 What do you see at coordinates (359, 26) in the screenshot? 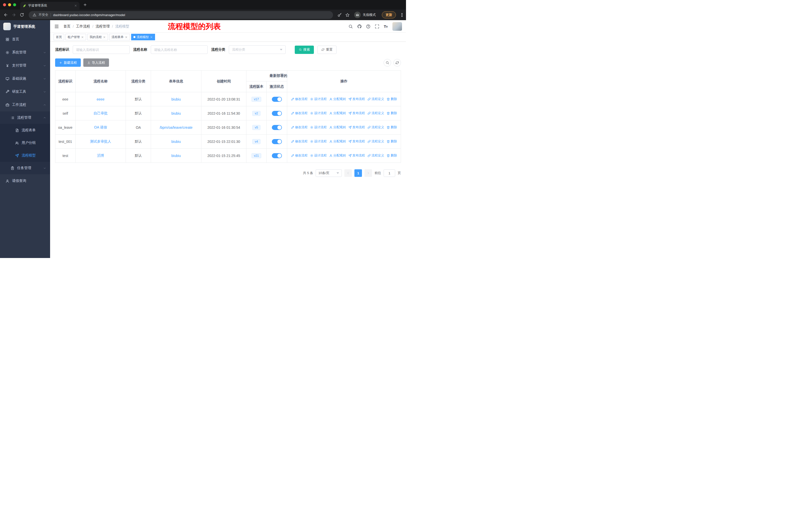
I see `github-icon` at bounding box center [359, 26].